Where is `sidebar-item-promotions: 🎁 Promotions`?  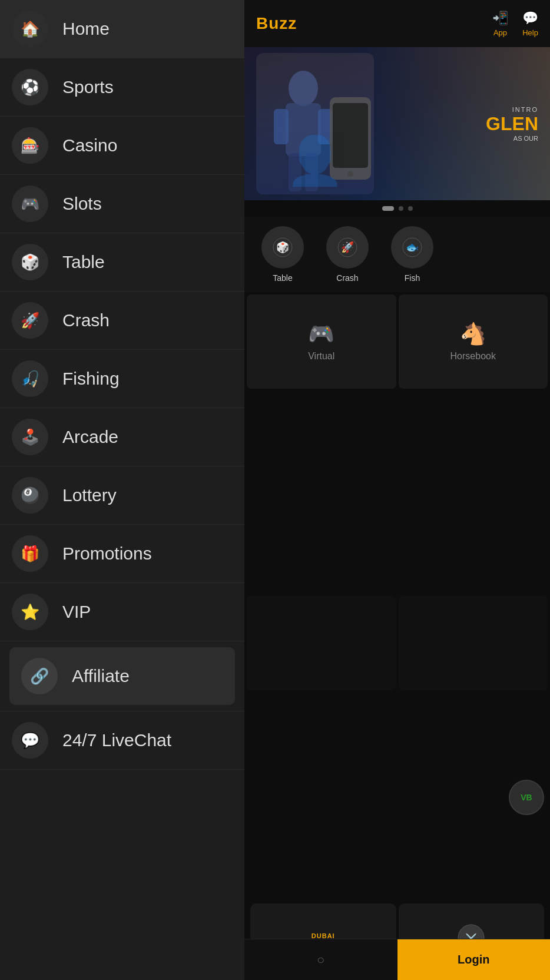
sidebar-item-promotions: 🎁 Promotions is located at coordinates (122, 554).